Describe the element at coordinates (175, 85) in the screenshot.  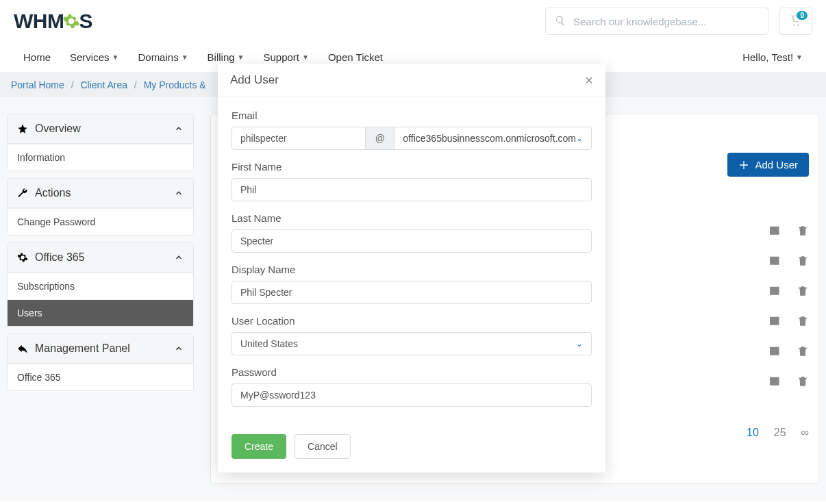
I see `breadcrumb-products: My Products &` at that location.